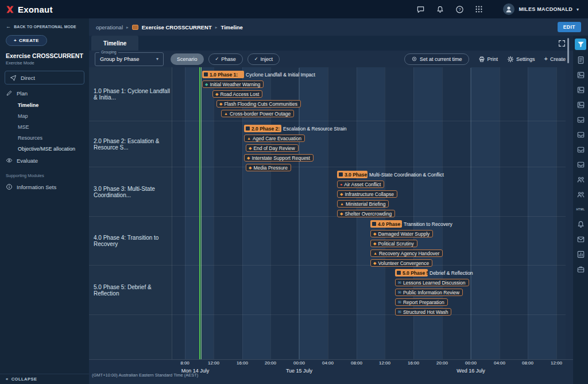 The height and width of the screenshot is (384, 588). I want to click on collapse-button: « COLLAPSE, so click(45, 379).